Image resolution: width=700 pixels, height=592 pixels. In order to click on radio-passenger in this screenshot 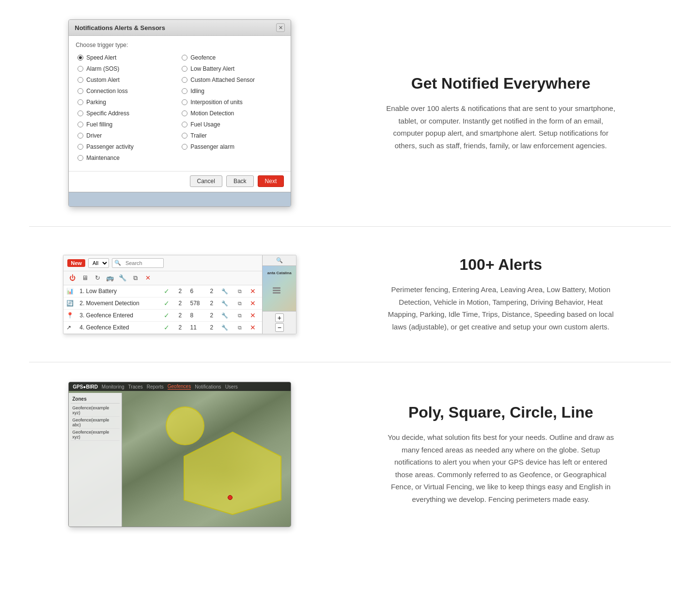, I will do `click(80, 147)`.